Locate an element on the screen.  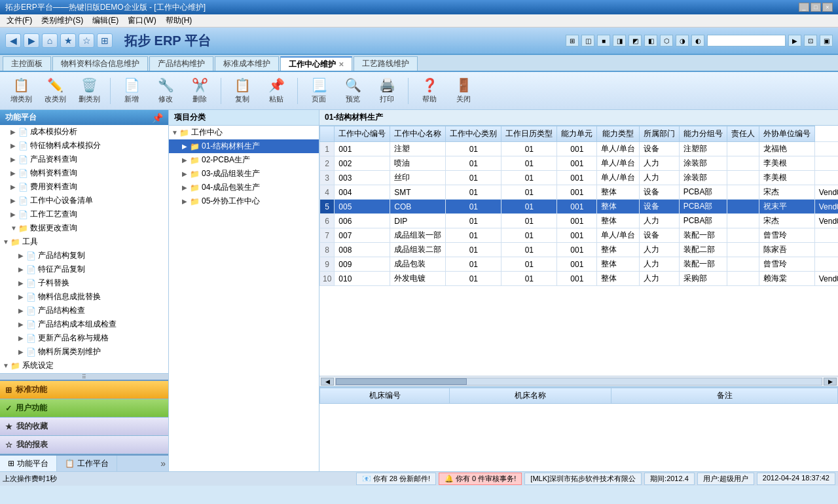
sidebar-item-cost-sim: ▶ 📄 成本模拟分析 is located at coordinates (84, 132).